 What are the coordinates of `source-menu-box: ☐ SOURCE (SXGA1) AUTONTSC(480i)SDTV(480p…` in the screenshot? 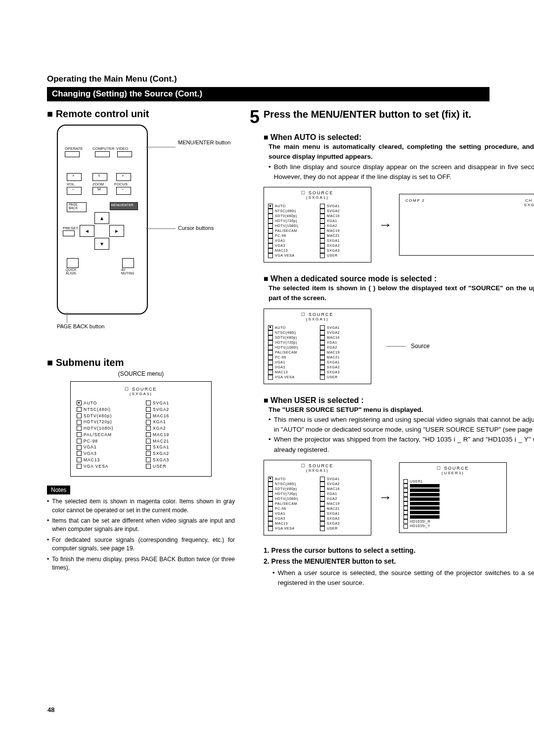 It's located at (141, 429).